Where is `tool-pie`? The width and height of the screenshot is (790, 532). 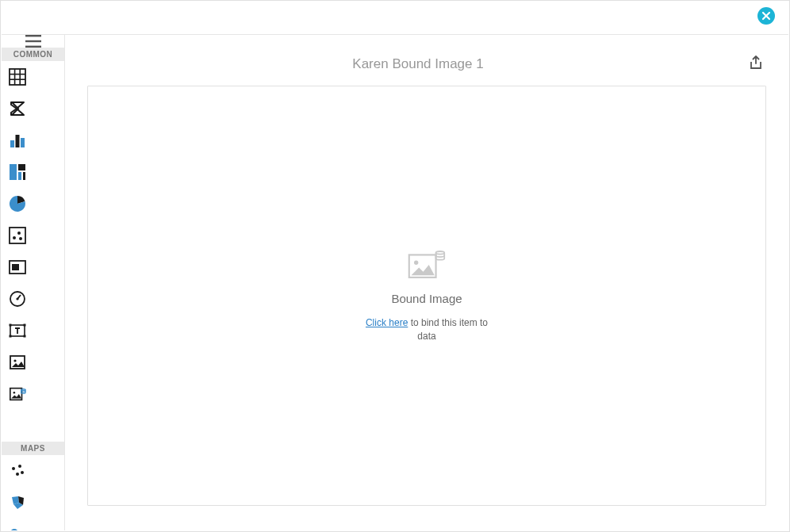 tool-pie is located at coordinates (17, 204).